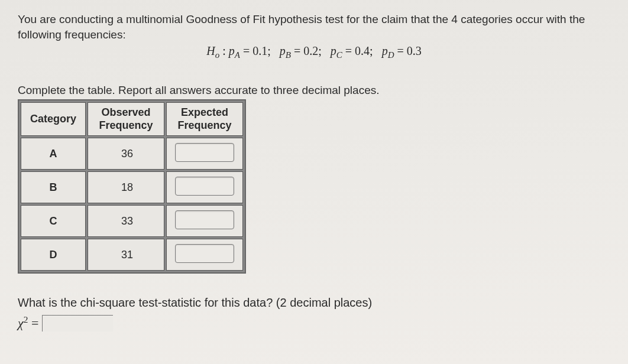 This screenshot has width=628, height=364. What do you see at coordinates (77, 323) in the screenshot?
I see `chi-square-input` at bounding box center [77, 323].